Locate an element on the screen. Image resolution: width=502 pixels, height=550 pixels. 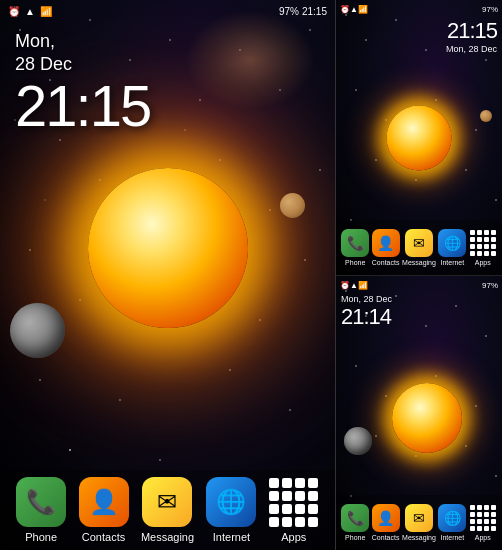
panel-b-contacts-icon: 👤 is located at coordinates (386, 518).